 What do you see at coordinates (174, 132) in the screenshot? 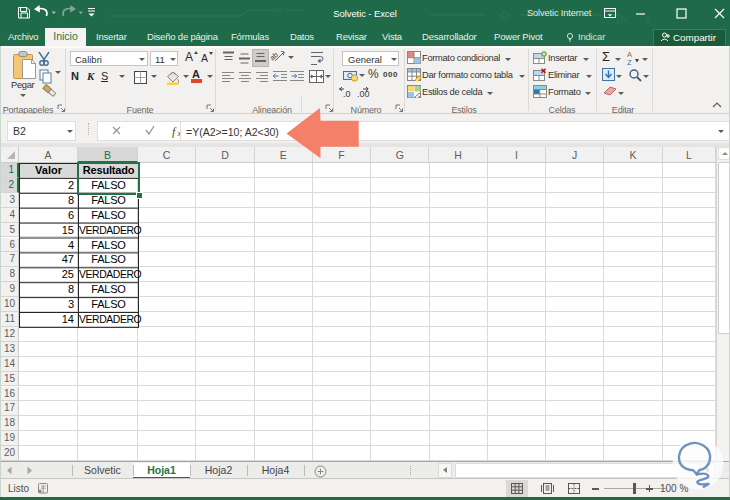
I see `svg-text: f` at bounding box center [174, 132].